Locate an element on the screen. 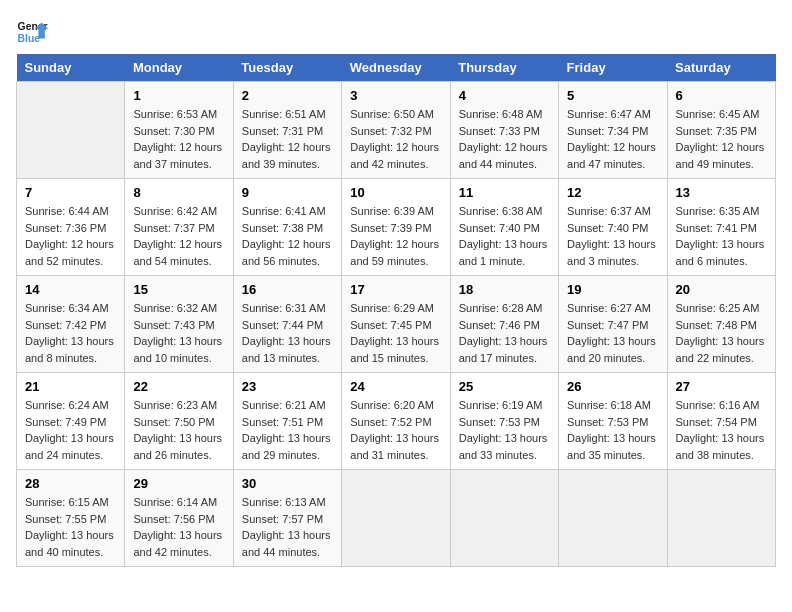 The image size is (792, 612). day-number: 13 is located at coordinates (722, 192).